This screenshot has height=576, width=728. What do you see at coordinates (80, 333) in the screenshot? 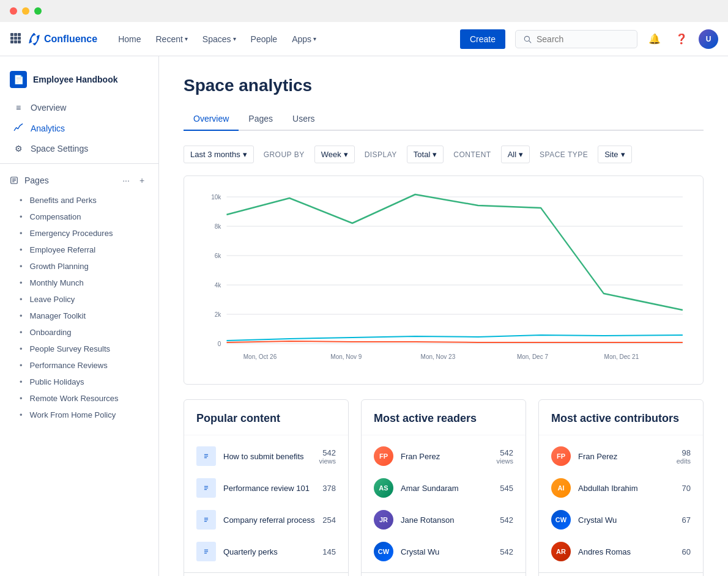
I see `sidebar-page-item: Onboarding` at bounding box center [80, 333].